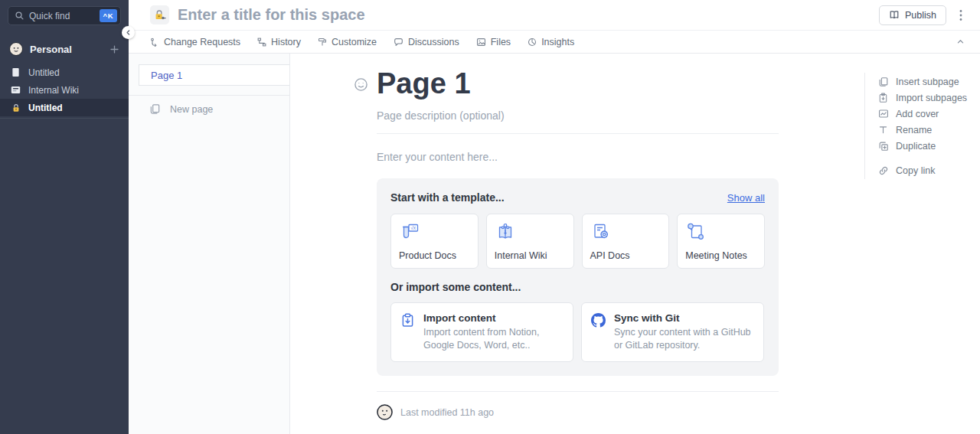 The height and width of the screenshot is (434, 980). Describe the element at coordinates (922, 126) in the screenshot. I see `page-actions-rail: Insert subpage Import subpages Add cover` at that location.